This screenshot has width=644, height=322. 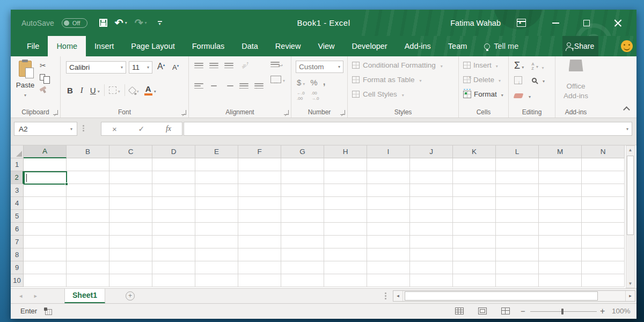 What do you see at coordinates (618, 23) in the screenshot?
I see `close-button` at bounding box center [618, 23].